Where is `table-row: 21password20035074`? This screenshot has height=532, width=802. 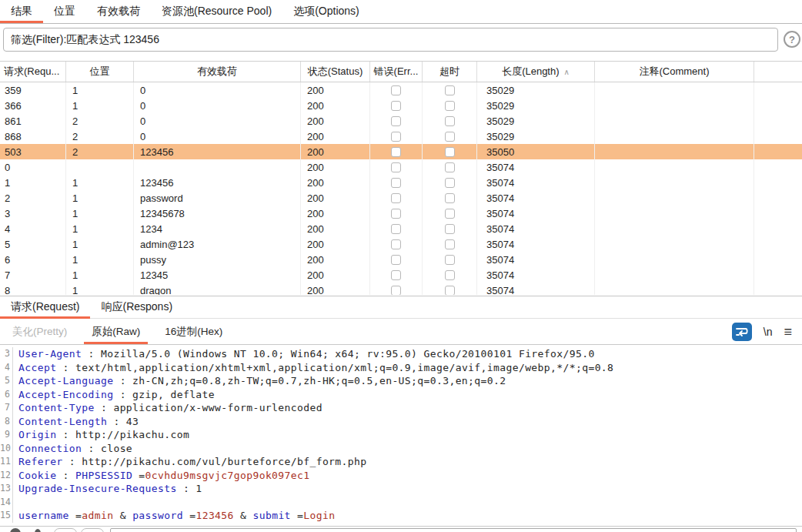 table-row: 21password20035074 is located at coordinates (401, 198).